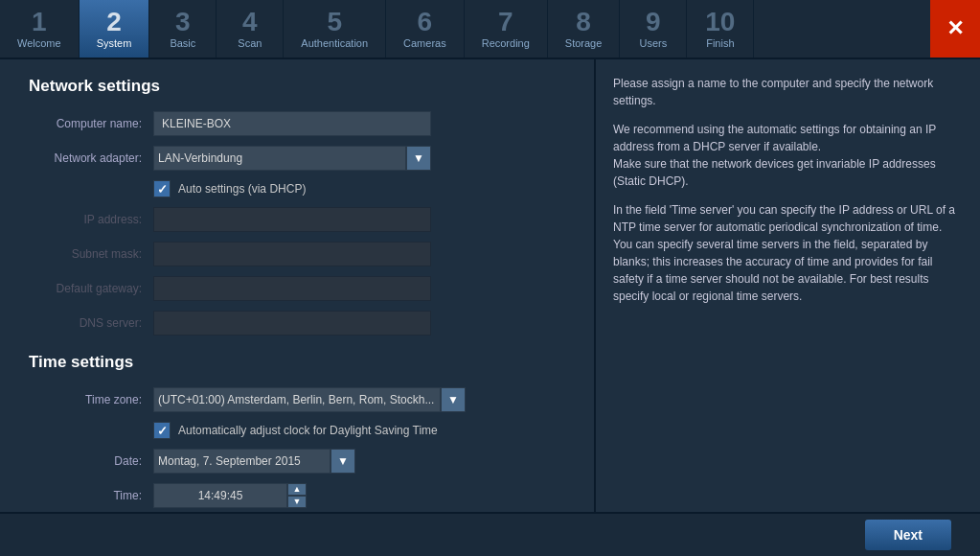 This screenshot has width=980, height=556. Describe the element at coordinates (241, 189) in the screenshot. I see `auto-settings-label: Auto settings (via DHCP)` at that location.